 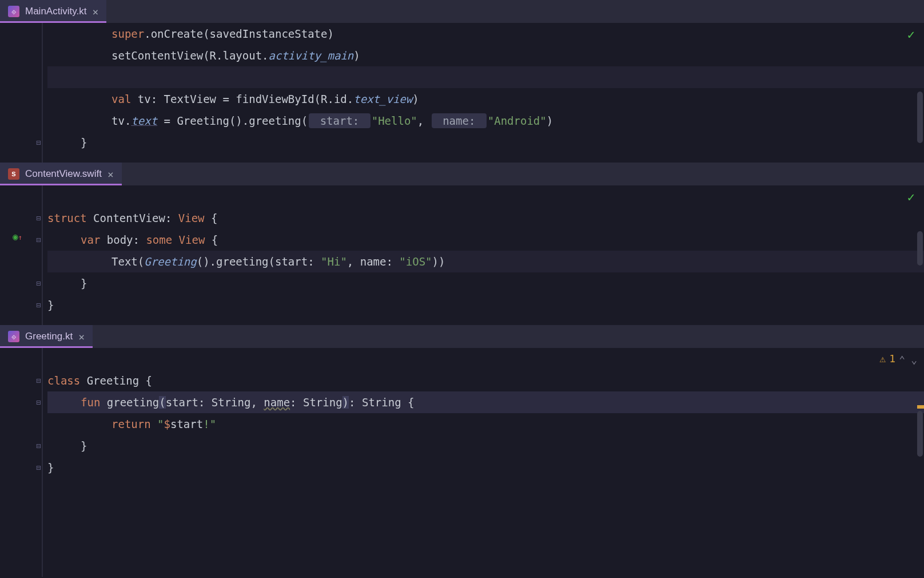 What do you see at coordinates (192, 240) in the screenshot?
I see `code-token: View` at bounding box center [192, 240].